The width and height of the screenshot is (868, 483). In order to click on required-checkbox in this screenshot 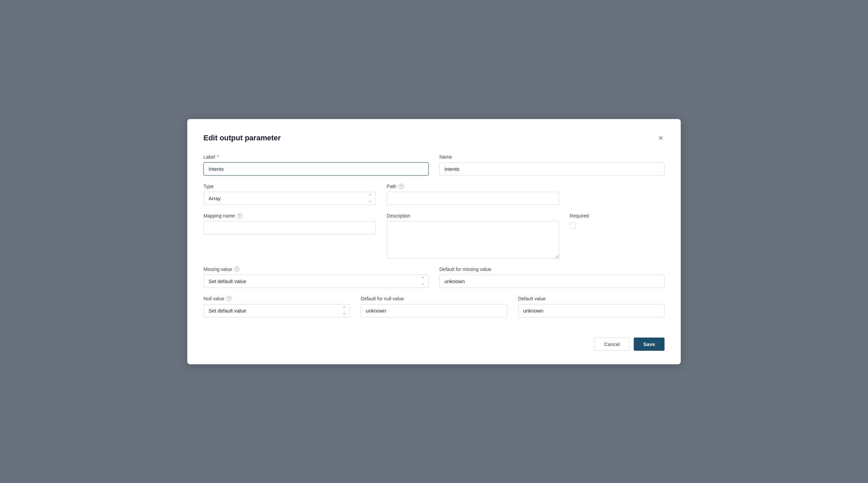, I will do `click(573, 226)`.